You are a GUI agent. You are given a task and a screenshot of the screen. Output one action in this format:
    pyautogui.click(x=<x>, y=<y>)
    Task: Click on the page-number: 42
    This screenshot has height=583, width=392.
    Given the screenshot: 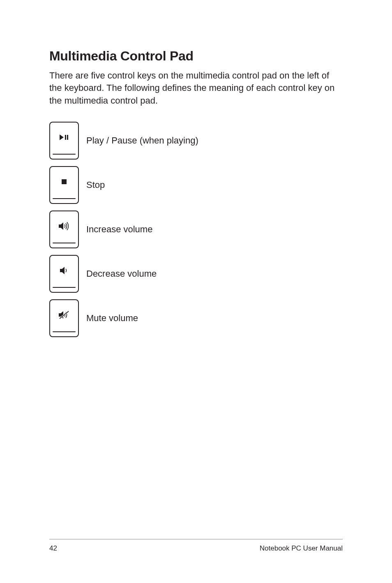 What is the action you would take?
    pyautogui.click(x=53, y=548)
    